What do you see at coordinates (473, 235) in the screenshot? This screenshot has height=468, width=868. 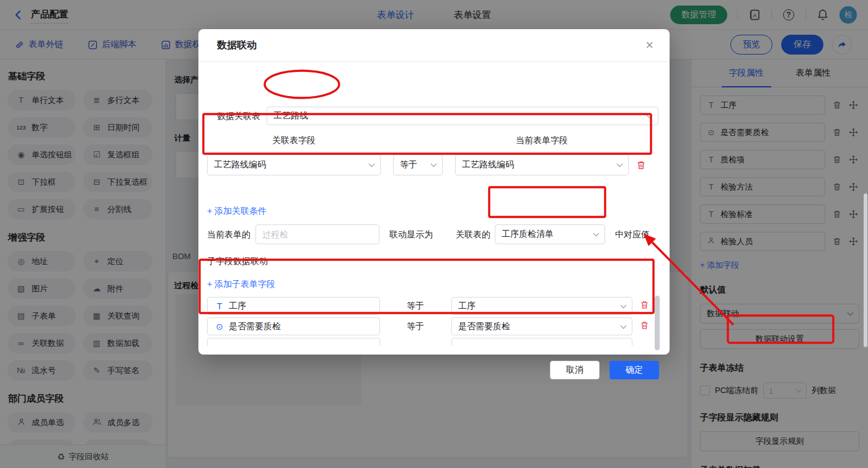 I see `relation-table-prefix: 关联表的` at bounding box center [473, 235].